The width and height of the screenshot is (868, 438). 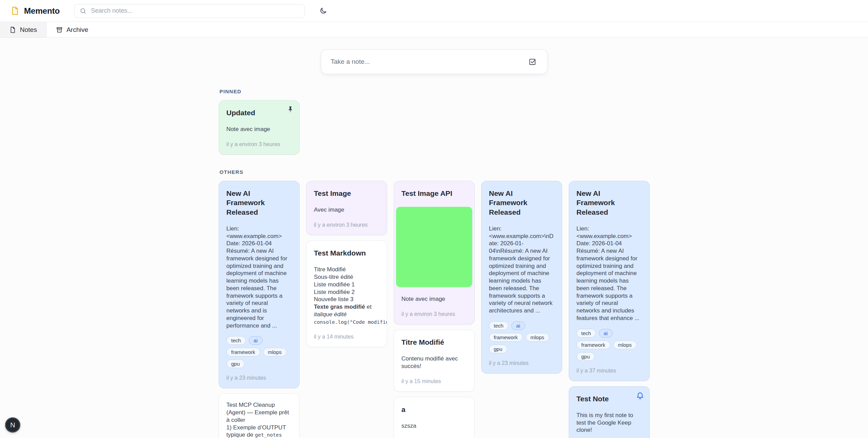 What do you see at coordinates (533, 62) in the screenshot?
I see `new-checklist-button` at bounding box center [533, 62].